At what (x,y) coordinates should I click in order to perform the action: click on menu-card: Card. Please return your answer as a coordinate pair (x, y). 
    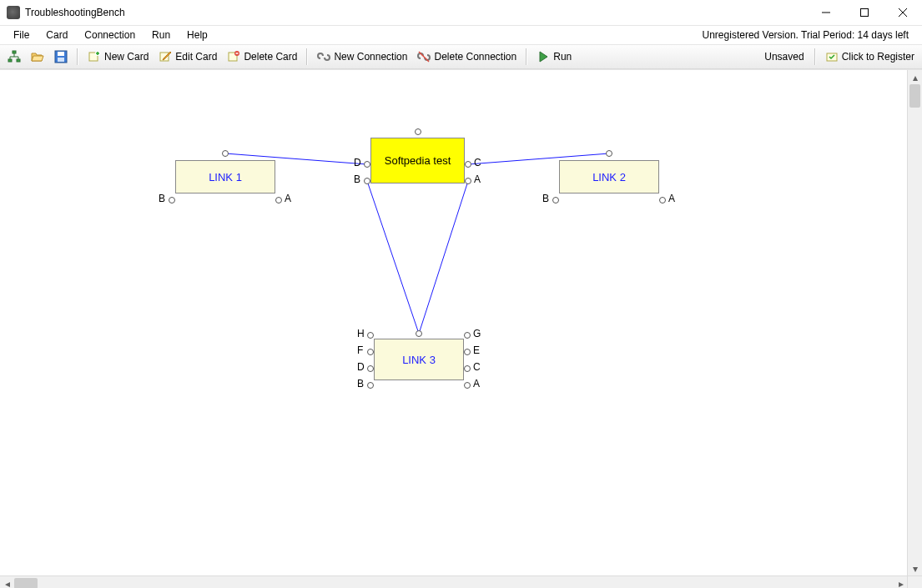
    Looking at the image, I should click on (57, 35).